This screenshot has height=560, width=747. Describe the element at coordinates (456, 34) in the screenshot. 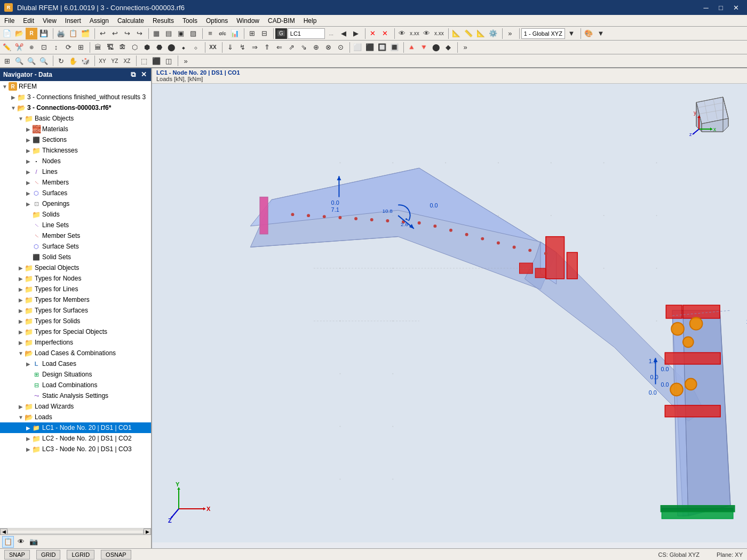

I see `tb-disp1: 📐` at that location.